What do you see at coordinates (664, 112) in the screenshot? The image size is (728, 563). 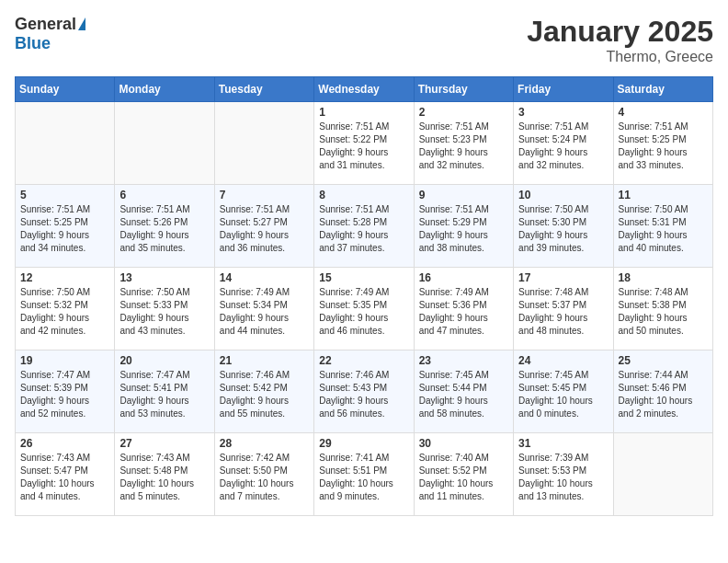 I see `day-number: 4` at bounding box center [664, 112].